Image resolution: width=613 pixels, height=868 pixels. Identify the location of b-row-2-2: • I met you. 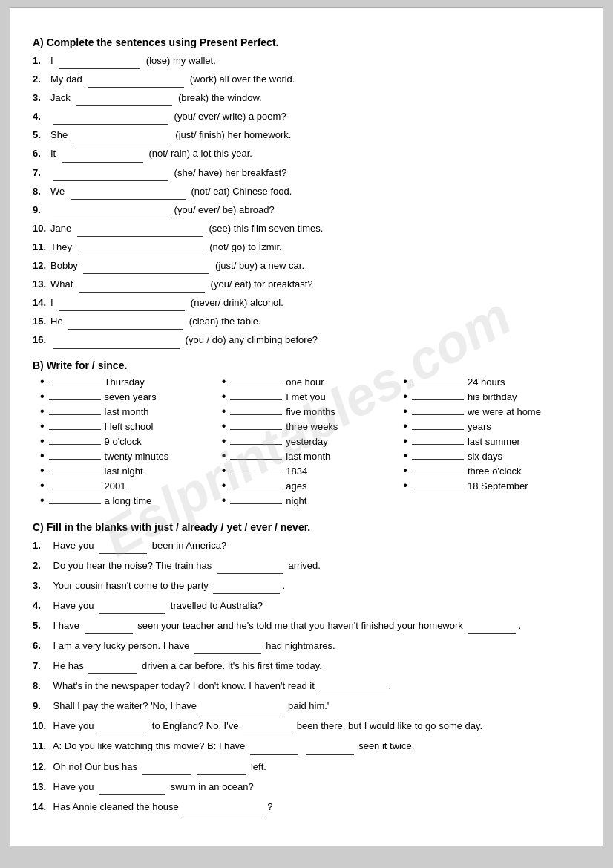
(310, 397).